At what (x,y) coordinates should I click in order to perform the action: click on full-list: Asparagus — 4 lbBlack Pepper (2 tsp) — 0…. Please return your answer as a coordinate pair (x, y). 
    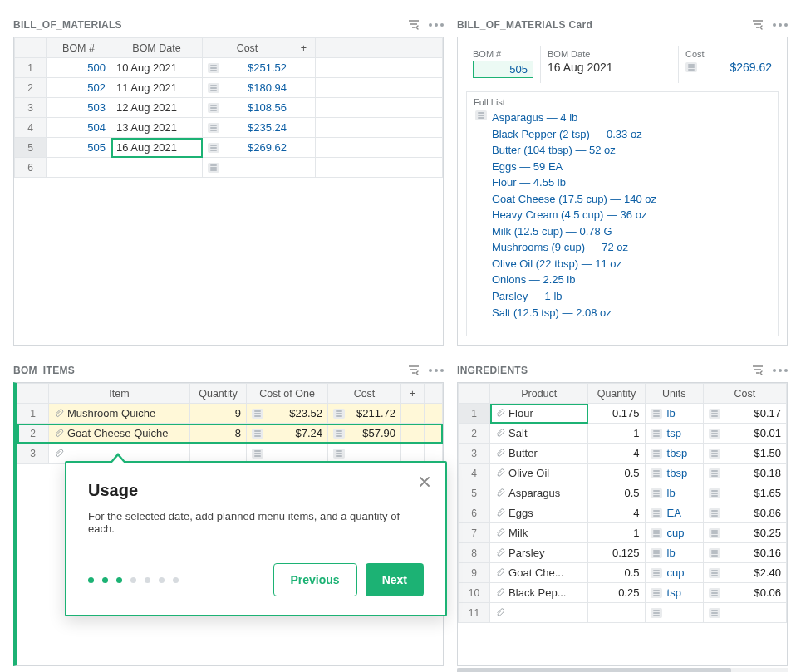
    Looking at the image, I should click on (622, 215).